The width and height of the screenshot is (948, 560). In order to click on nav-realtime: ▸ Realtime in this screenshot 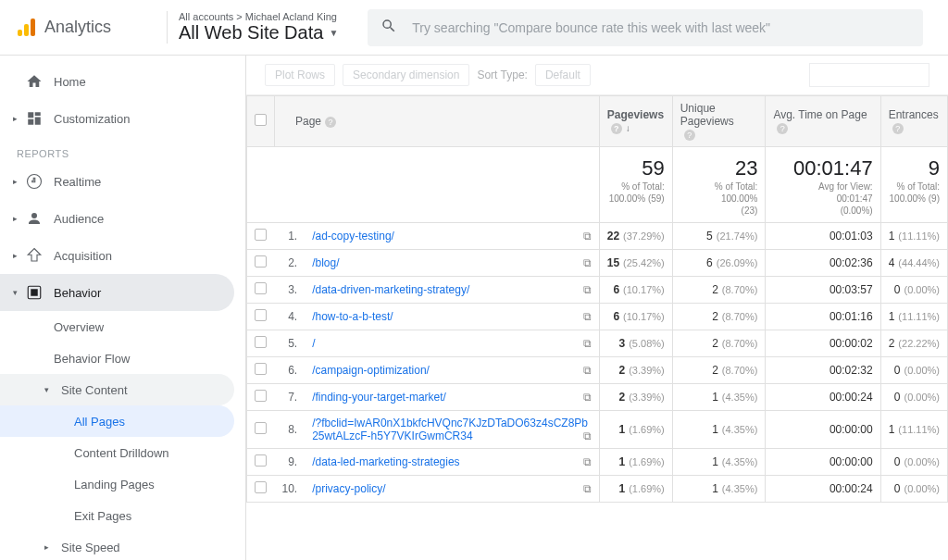, I will do `click(122, 181)`.